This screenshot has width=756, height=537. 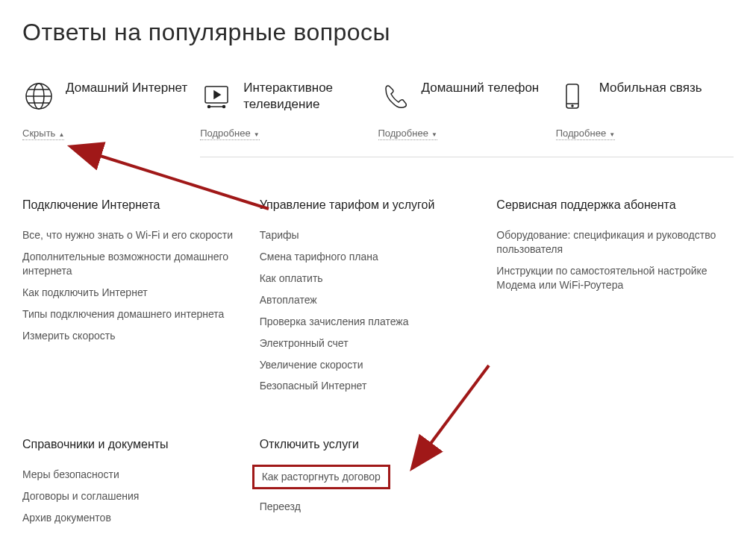 What do you see at coordinates (134, 474) in the screenshot?
I see `faq-link: Меры безопасности` at bounding box center [134, 474].